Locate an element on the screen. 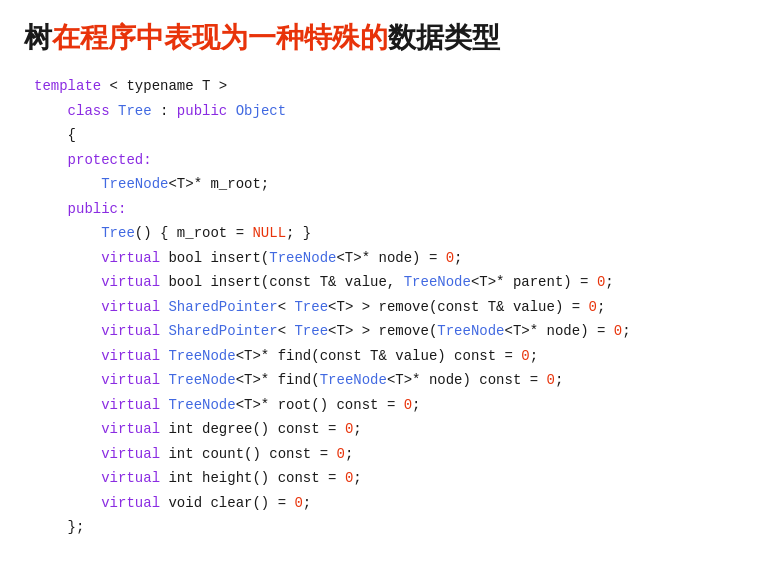 The height and width of the screenshot is (564, 772). code-line-19: }; is located at coordinates (391, 528).